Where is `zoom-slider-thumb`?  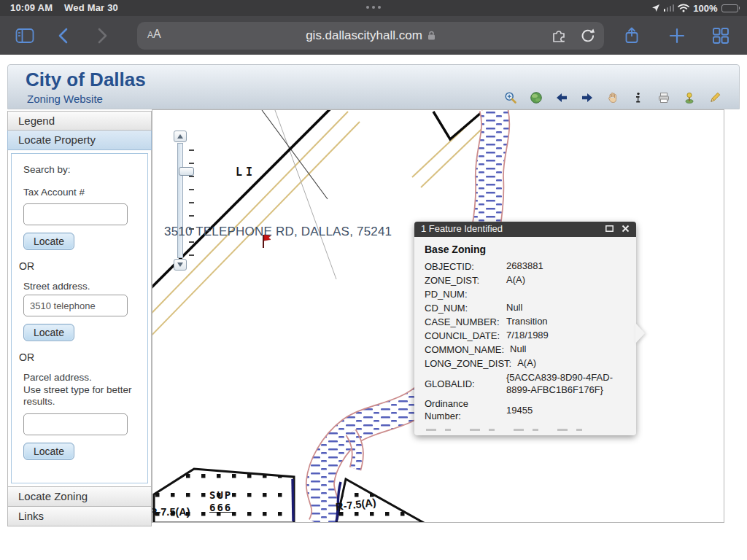 zoom-slider-thumb is located at coordinates (187, 171).